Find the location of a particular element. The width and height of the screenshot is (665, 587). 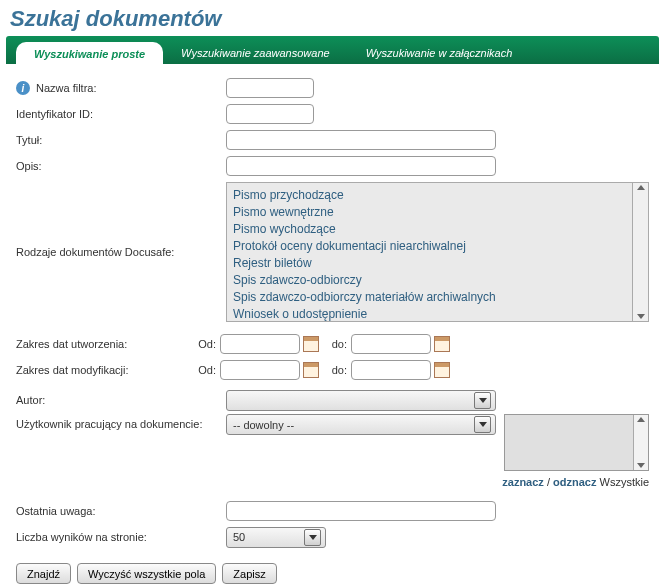

author-select is located at coordinates (361, 400).